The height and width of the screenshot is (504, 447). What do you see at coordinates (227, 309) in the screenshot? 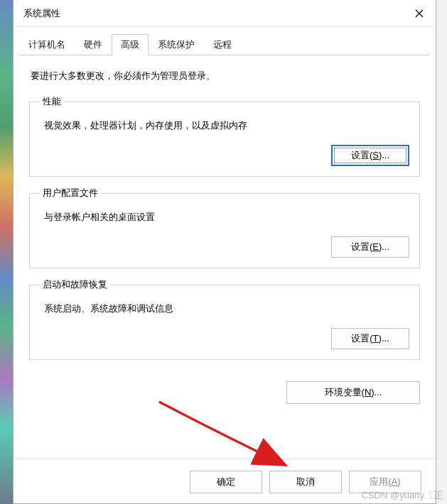
I see `startup-desc: 系统启动、系统故障和调试信息` at bounding box center [227, 309].